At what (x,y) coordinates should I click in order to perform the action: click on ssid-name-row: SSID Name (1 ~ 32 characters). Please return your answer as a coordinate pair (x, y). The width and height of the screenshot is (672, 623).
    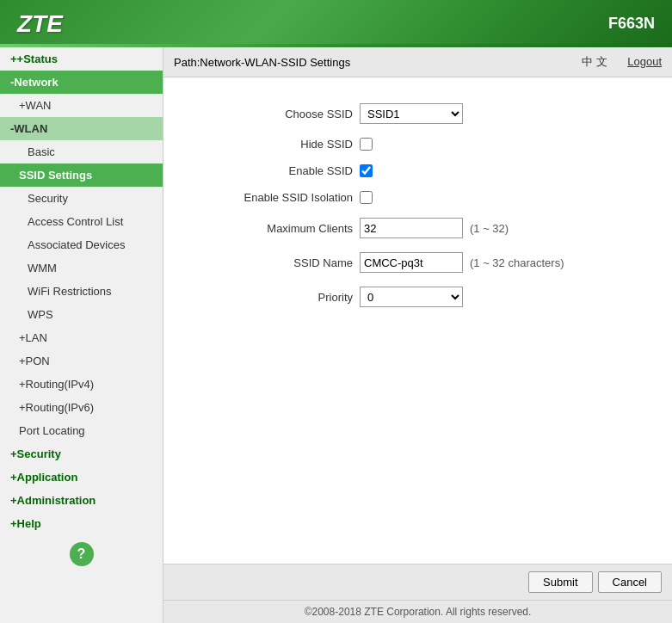
    Looking at the image, I should click on (418, 262).